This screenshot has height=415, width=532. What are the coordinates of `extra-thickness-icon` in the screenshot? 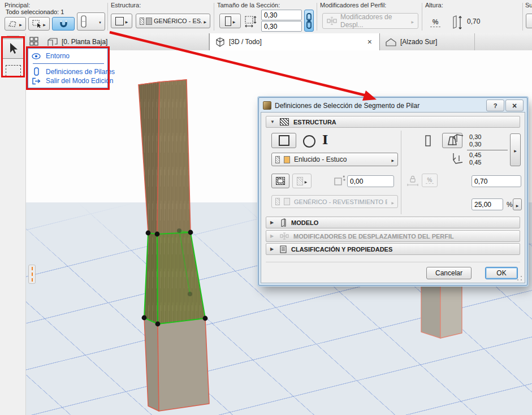 It's located at (340, 181).